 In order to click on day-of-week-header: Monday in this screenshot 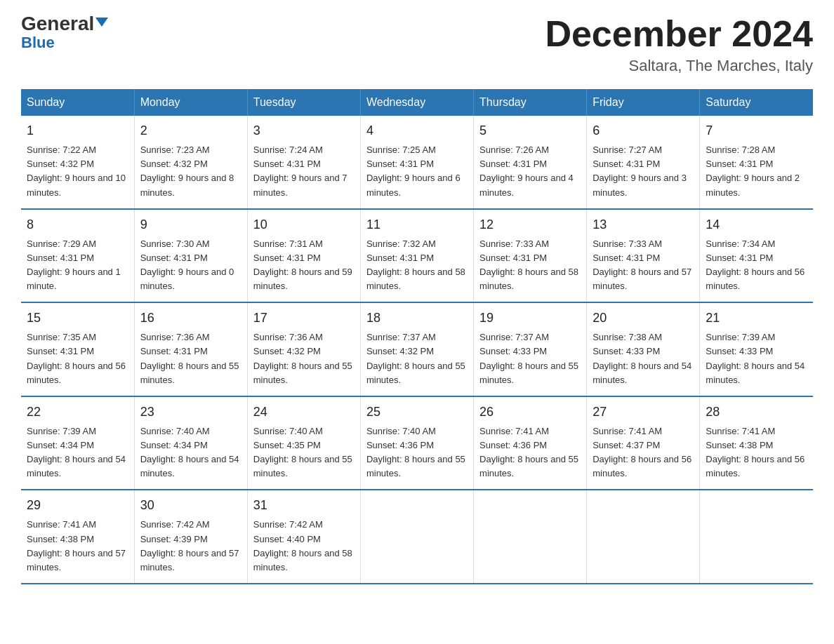, I will do `click(191, 102)`.